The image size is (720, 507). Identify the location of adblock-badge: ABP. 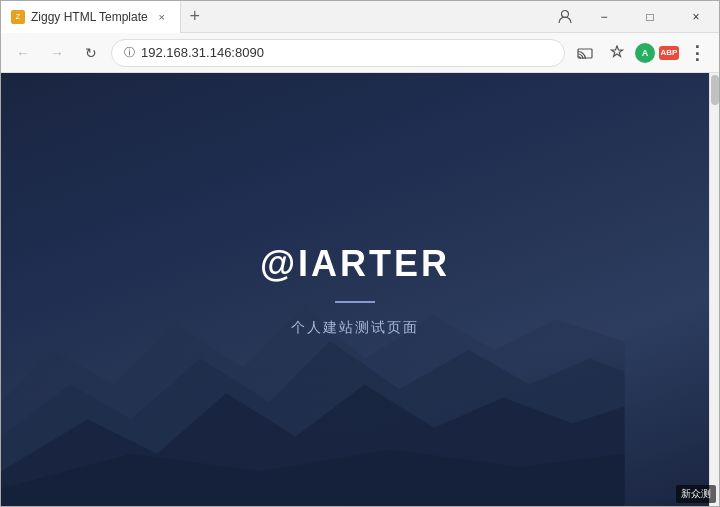
(669, 53).